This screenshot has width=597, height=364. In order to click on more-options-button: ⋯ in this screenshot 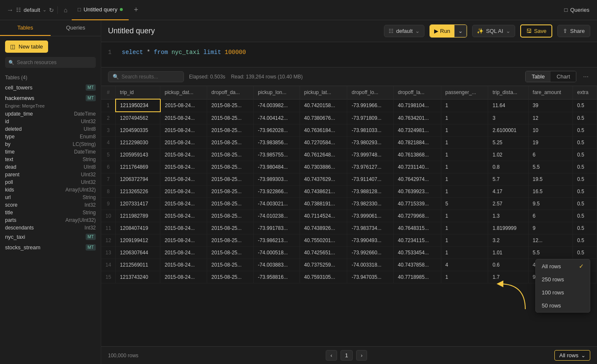, I will do `click(586, 77)`.